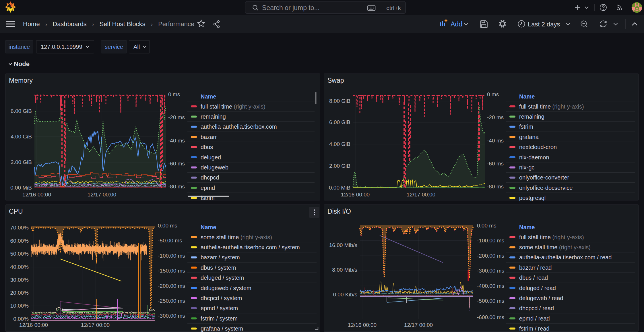  What do you see at coordinates (529, 137) in the screenshot?
I see `svg-text: grafana` at bounding box center [529, 137].